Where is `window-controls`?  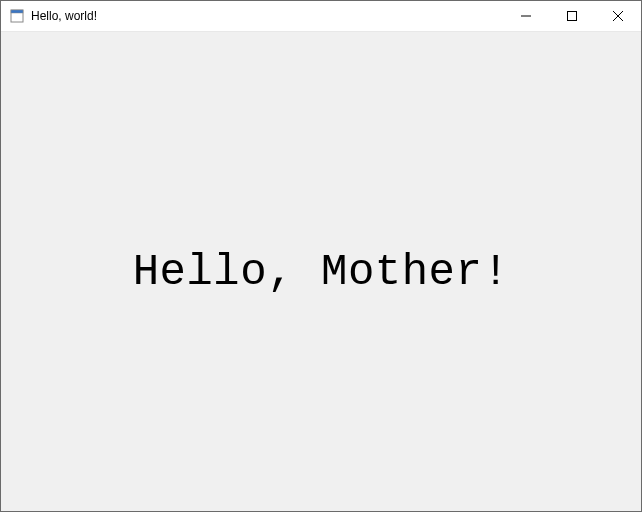 window-controls is located at coordinates (572, 16).